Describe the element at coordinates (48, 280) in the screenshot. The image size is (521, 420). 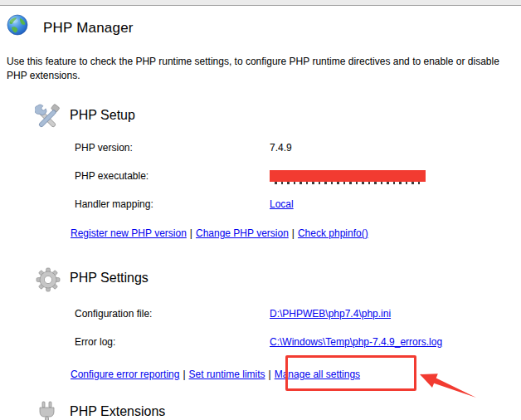
I see `gear-icon` at that location.